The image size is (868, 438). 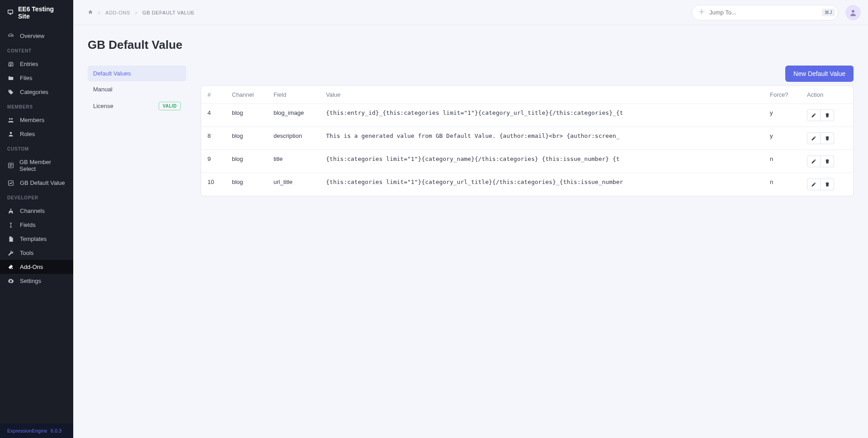 I want to click on table-row: 10 blog url_title {this:categories limit…, so click(x=527, y=184).